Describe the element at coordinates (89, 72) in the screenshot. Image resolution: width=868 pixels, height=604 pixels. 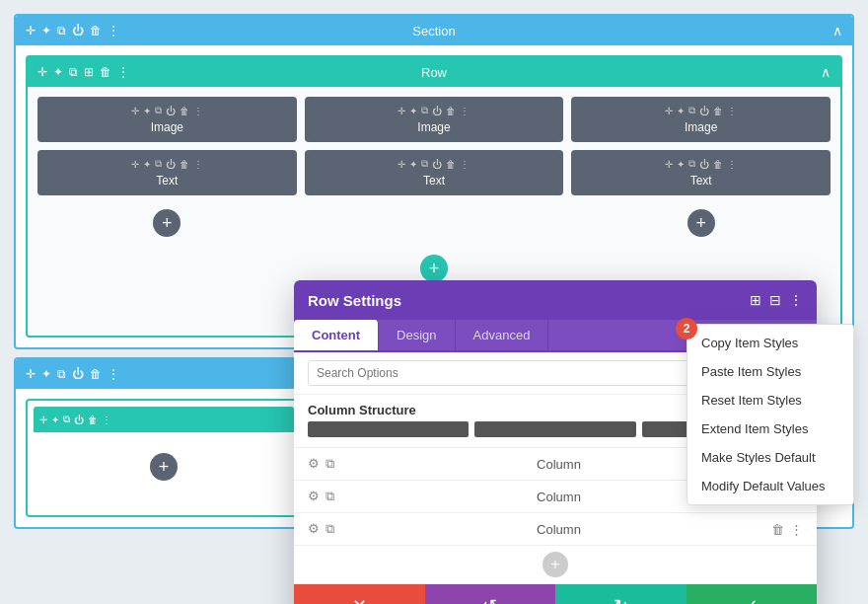
I see `columns-icon: ⊞` at that location.